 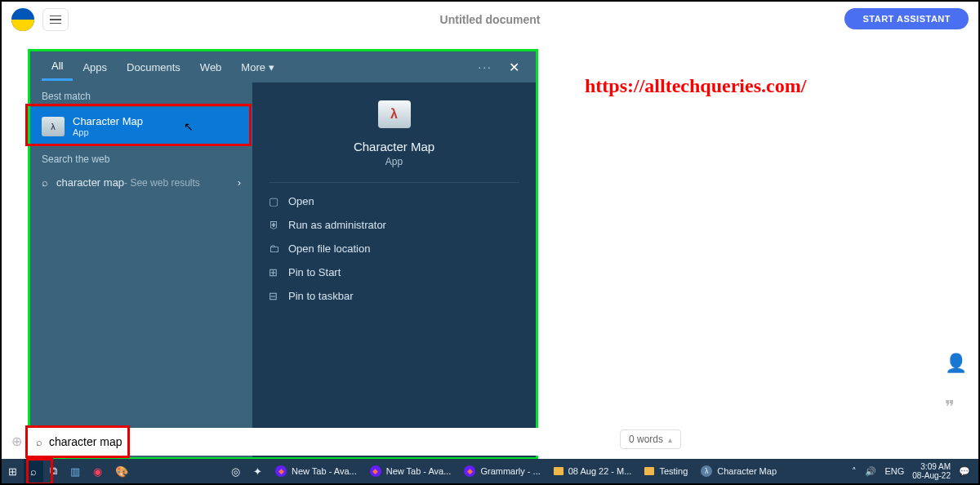 I want to click on action-label: Open file location, so click(x=329, y=248).